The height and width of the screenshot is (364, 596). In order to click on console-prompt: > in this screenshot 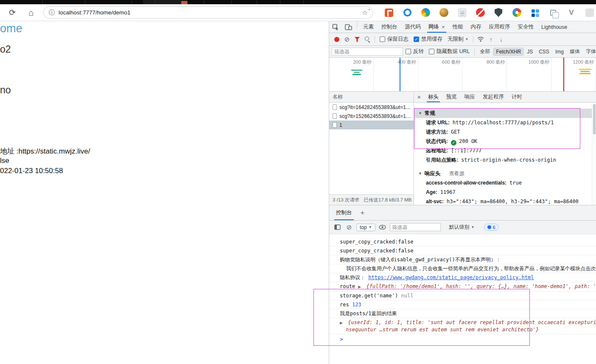, I will do `click(462, 339)`.